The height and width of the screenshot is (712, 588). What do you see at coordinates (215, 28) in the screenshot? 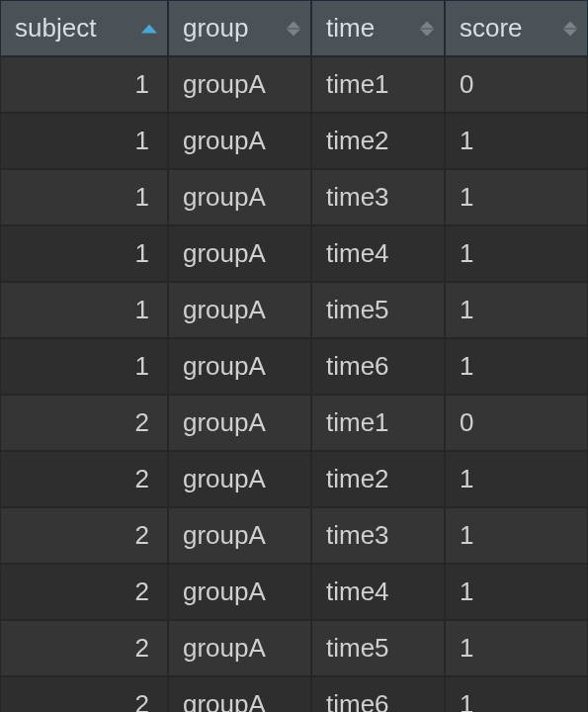
I see `column-label: group` at bounding box center [215, 28].